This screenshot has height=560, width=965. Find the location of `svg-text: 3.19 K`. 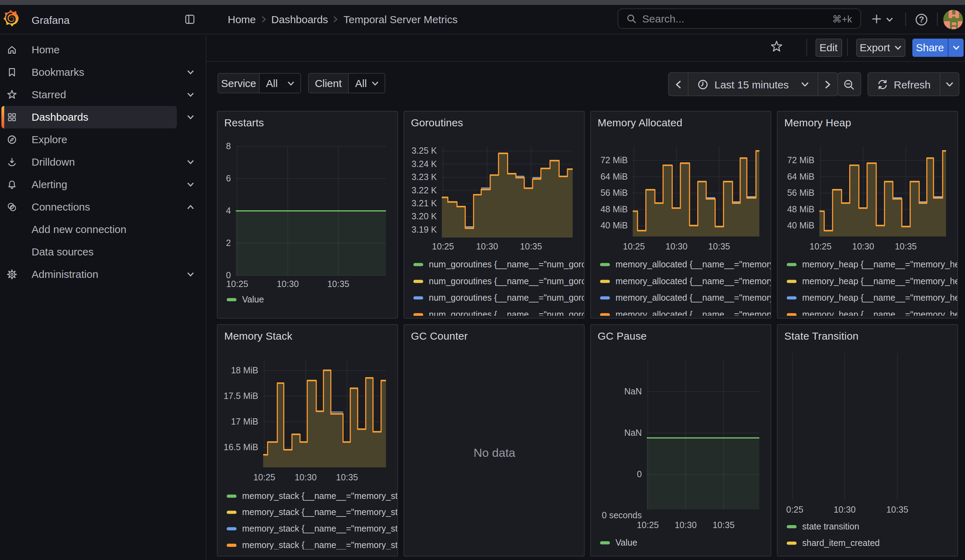

svg-text: 3.19 K is located at coordinates (424, 229).